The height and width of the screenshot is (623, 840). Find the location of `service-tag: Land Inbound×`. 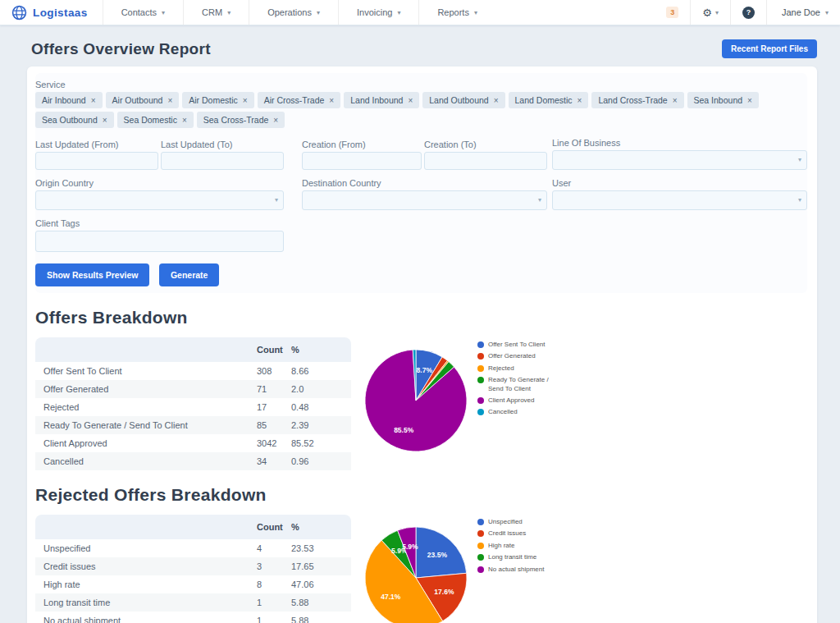

service-tag: Land Inbound× is located at coordinates (381, 100).